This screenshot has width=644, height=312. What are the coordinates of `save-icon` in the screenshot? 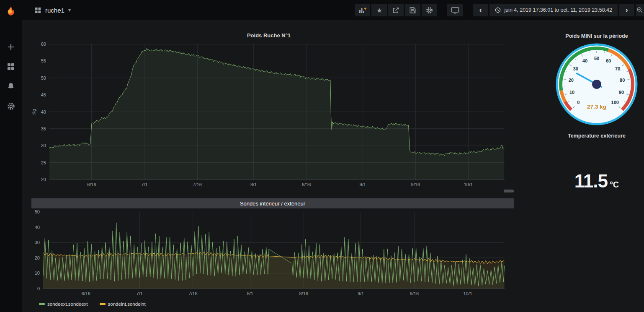 It's located at (413, 10).